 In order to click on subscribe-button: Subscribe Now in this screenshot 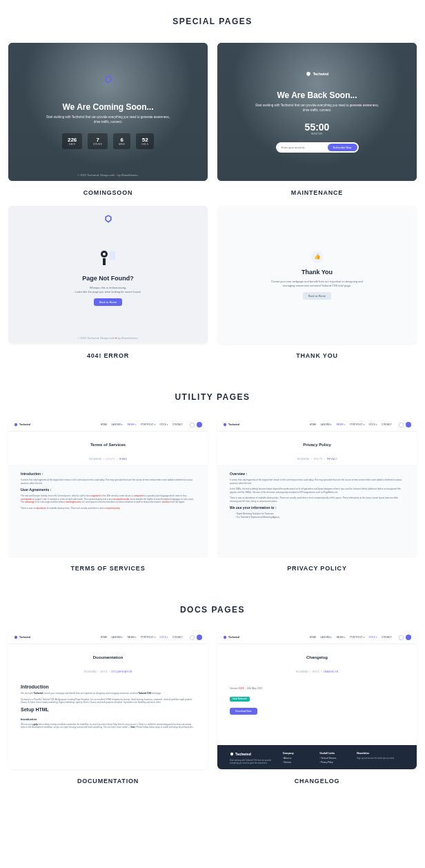, I will do `click(342, 148)`.